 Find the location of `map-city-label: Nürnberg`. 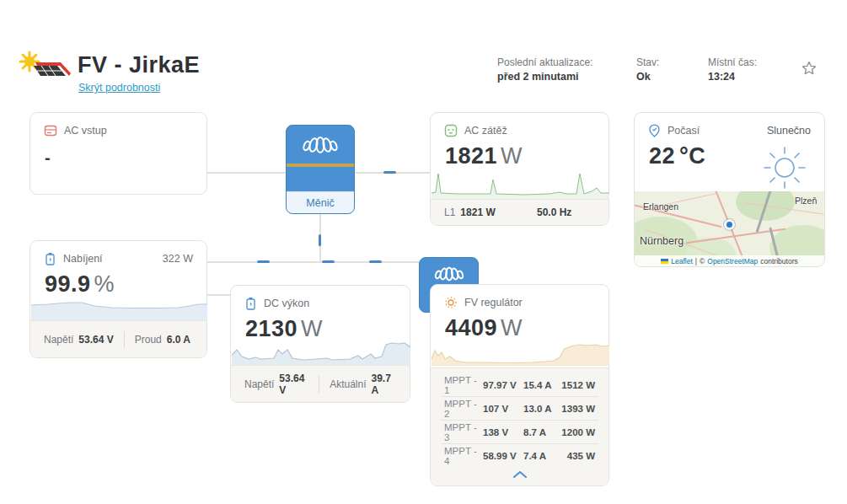

map-city-label: Nürnberg is located at coordinates (662, 241).